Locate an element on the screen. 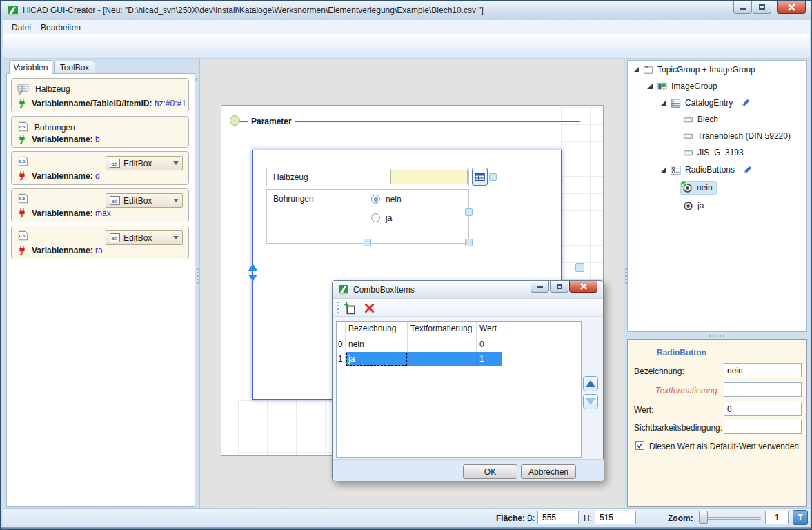 The height and width of the screenshot is (530, 812). wert-input is located at coordinates (763, 409).